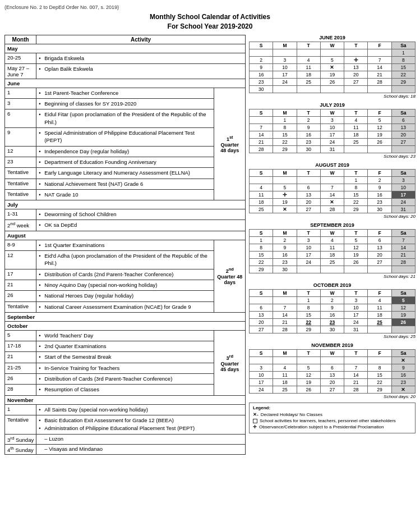  I want to click on date-cell: 17, so click(21, 274).